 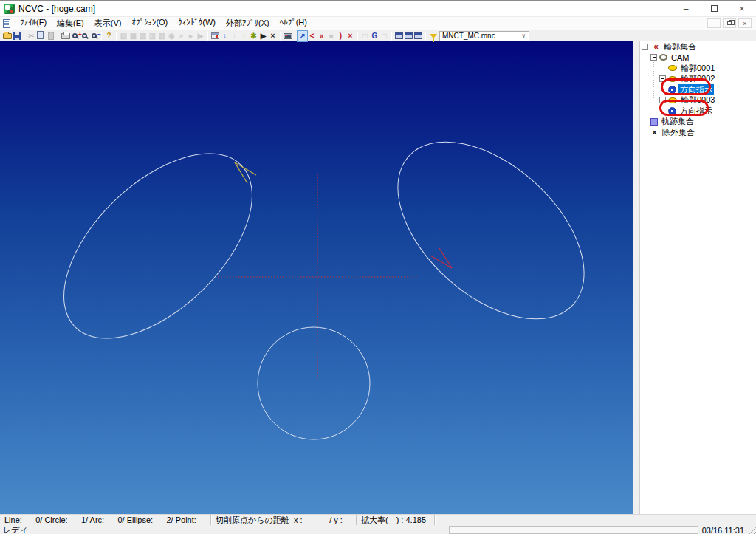 I want to click on tree-item-輪郭集合-0: «輪郭集合, so click(x=698, y=47).